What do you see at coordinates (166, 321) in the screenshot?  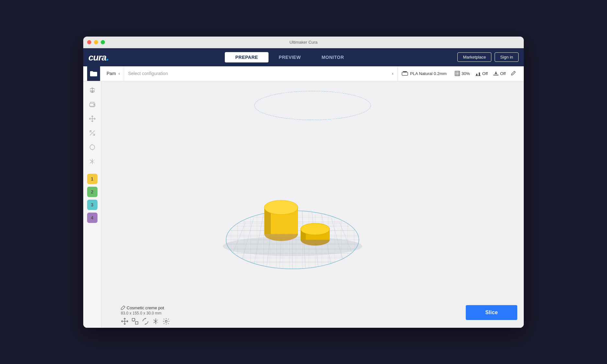 I see `per-object-settings-icon` at bounding box center [166, 321].